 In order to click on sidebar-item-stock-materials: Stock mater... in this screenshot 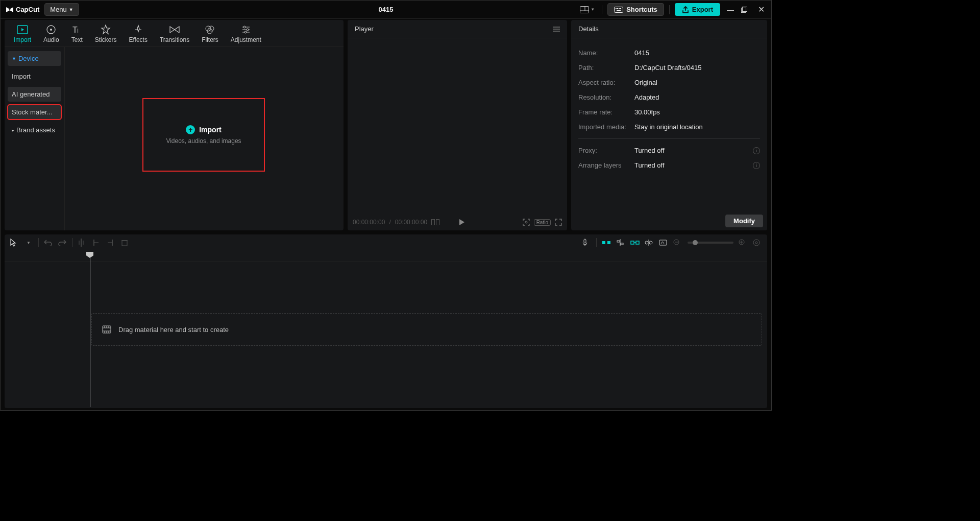, I will do `click(35, 112)`.